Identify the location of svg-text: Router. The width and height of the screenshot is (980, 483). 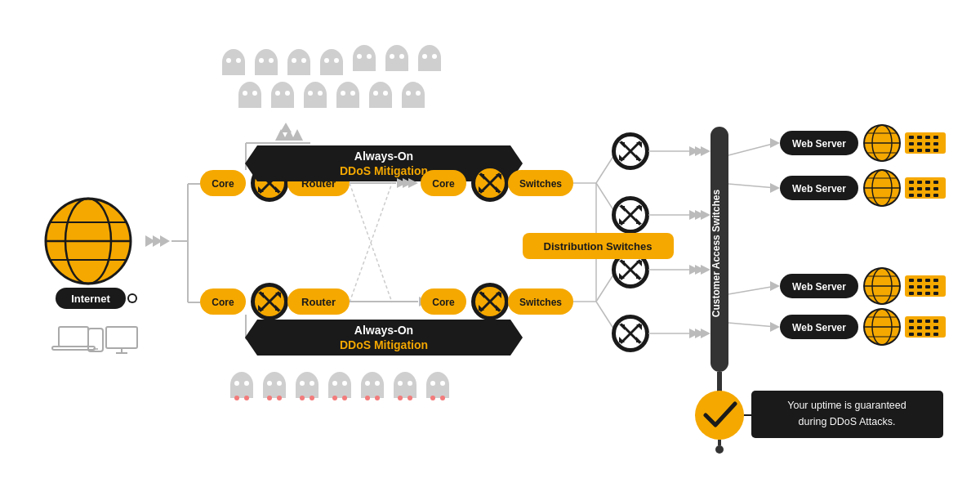
(318, 302).